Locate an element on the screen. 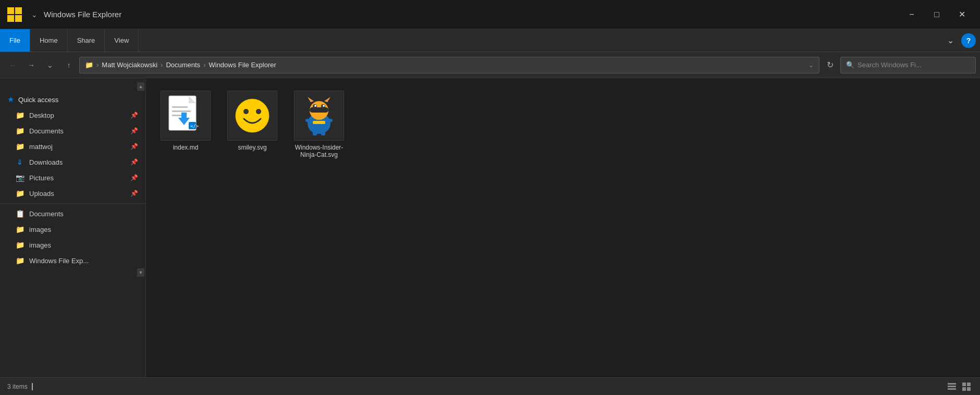 The width and height of the screenshot is (980, 395). sidebar-images1-label: images is located at coordinates (40, 229).